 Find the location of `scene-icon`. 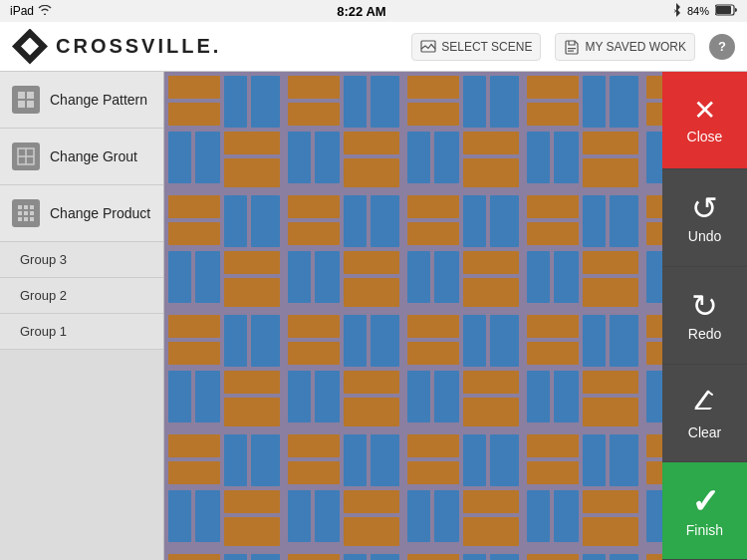

scene-icon is located at coordinates (428, 47).